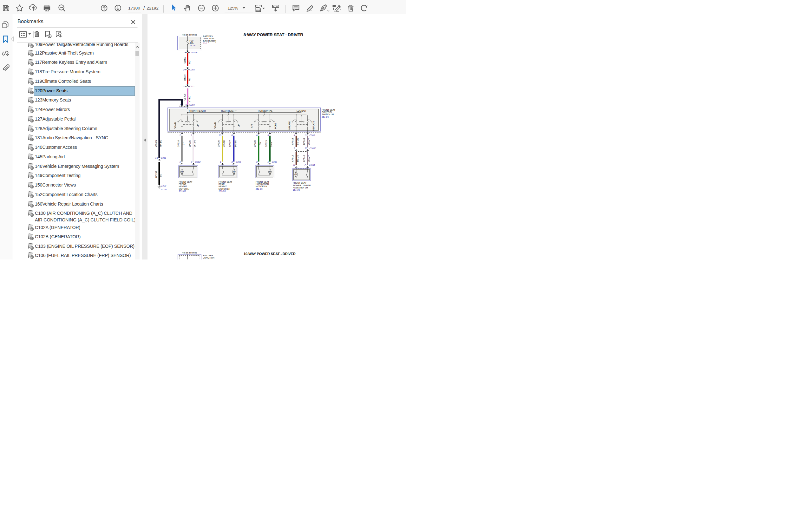 The height and width of the screenshot is (519, 812). Describe the element at coordinates (257, 135) in the screenshot. I see `svg-text: 6` at that location.